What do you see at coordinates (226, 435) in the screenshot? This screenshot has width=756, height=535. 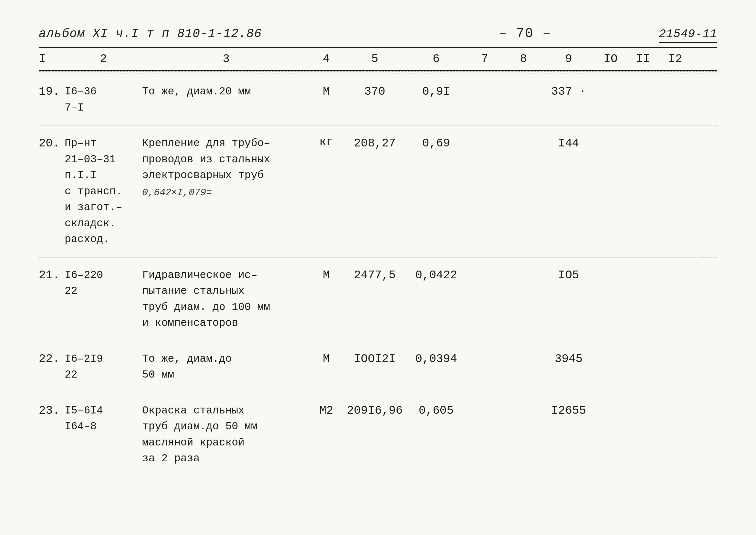 I see `row-desc-23: Окраска стальныхтруб диам.до 50 мммаслян…` at bounding box center [226, 435].